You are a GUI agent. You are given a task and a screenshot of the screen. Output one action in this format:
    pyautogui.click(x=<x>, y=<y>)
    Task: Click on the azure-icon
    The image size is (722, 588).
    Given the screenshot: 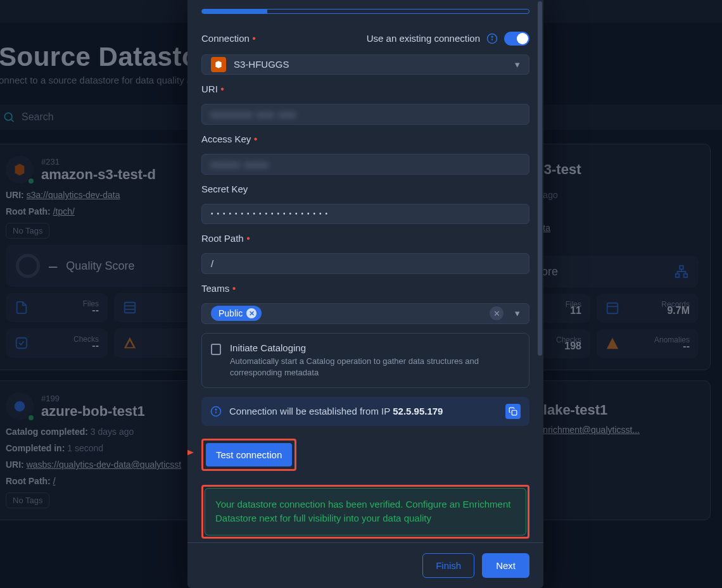 What is the action you would take?
    pyautogui.click(x=20, y=406)
    